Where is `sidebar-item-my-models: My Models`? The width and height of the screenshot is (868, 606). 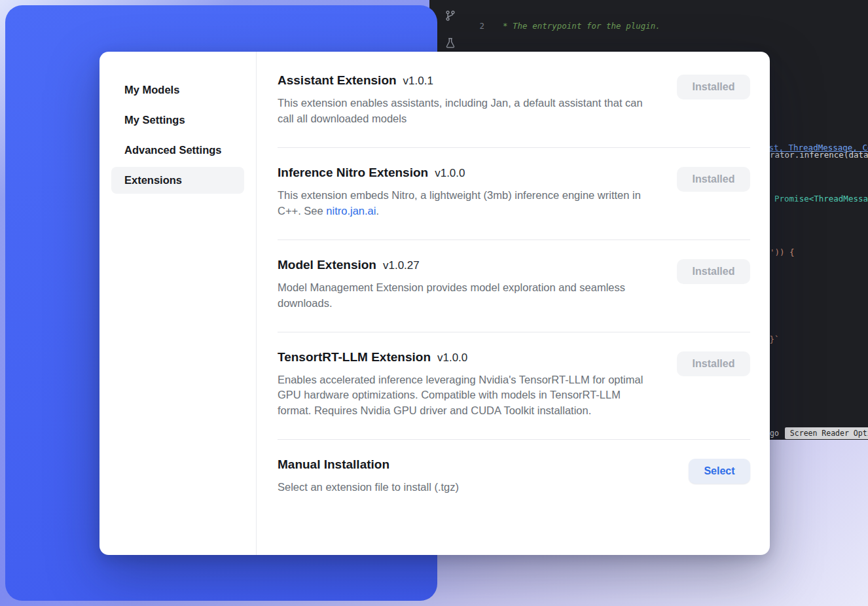
sidebar-item-my-models: My Models is located at coordinates (178, 90).